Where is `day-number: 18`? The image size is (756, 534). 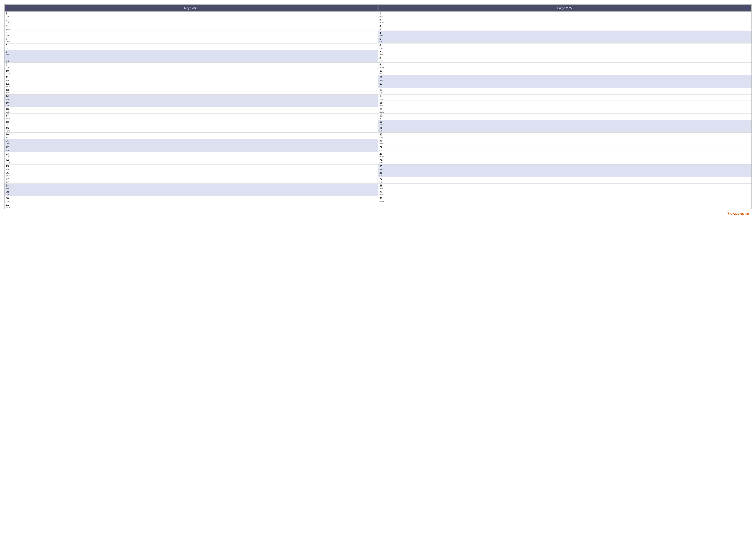
day-number: 18 is located at coordinates (565, 122).